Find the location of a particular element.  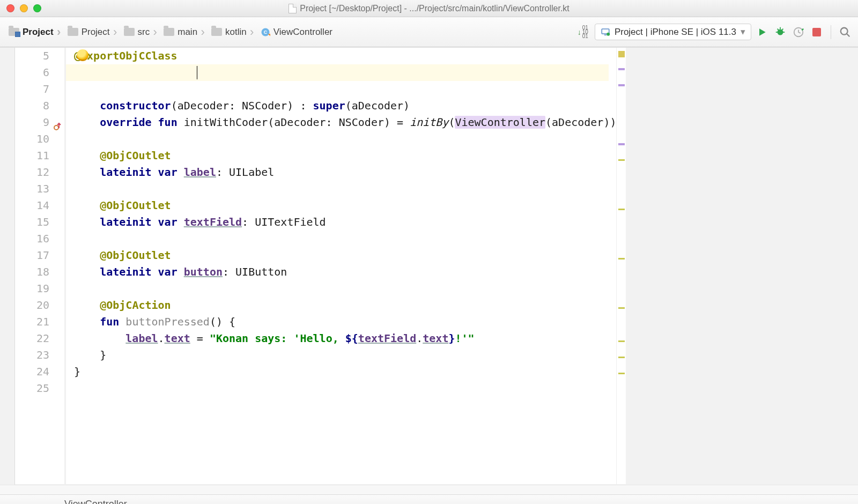

line-number: 8 is located at coordinates (32, 106).